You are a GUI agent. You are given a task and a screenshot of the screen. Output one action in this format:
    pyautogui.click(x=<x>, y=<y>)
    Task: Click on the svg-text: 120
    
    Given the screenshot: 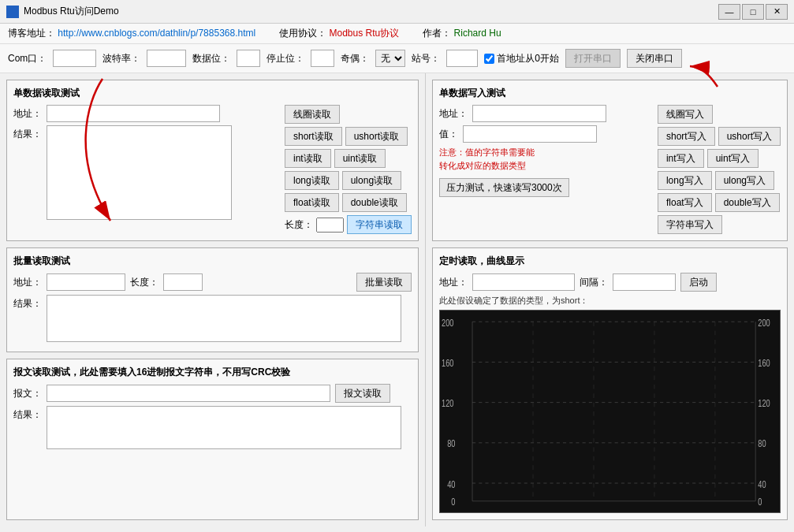 What is the action you would take?
    pyautogui.click(x=763, y=404)
    